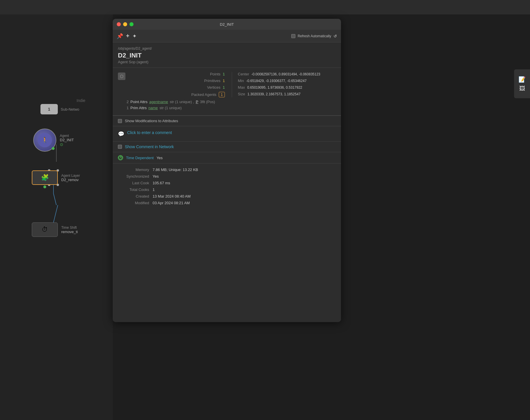  Describe the element at coordinates (227, 176) in the screenshot. I see `synchronized-row: Synchronized Yes` at that location.